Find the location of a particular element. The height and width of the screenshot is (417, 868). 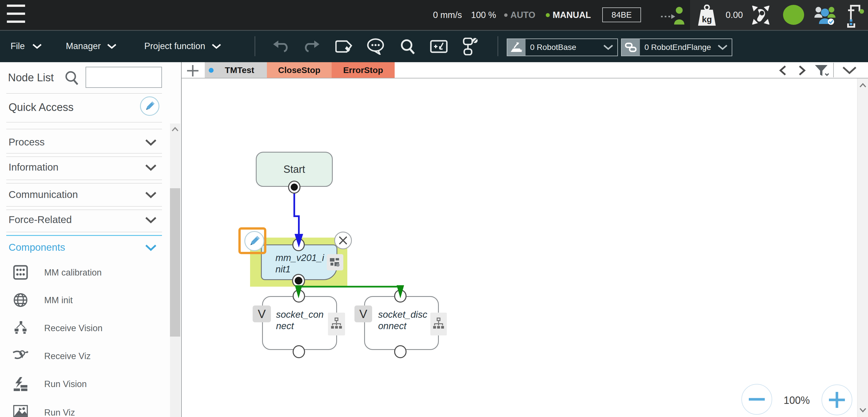

port-node-out-filled is located at coordinates (299, 281).